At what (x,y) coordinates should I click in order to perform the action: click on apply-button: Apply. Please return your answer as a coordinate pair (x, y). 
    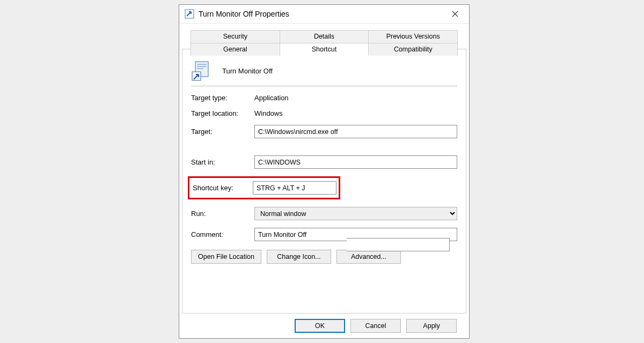
    Looking at the image, I should click on (431, 326).